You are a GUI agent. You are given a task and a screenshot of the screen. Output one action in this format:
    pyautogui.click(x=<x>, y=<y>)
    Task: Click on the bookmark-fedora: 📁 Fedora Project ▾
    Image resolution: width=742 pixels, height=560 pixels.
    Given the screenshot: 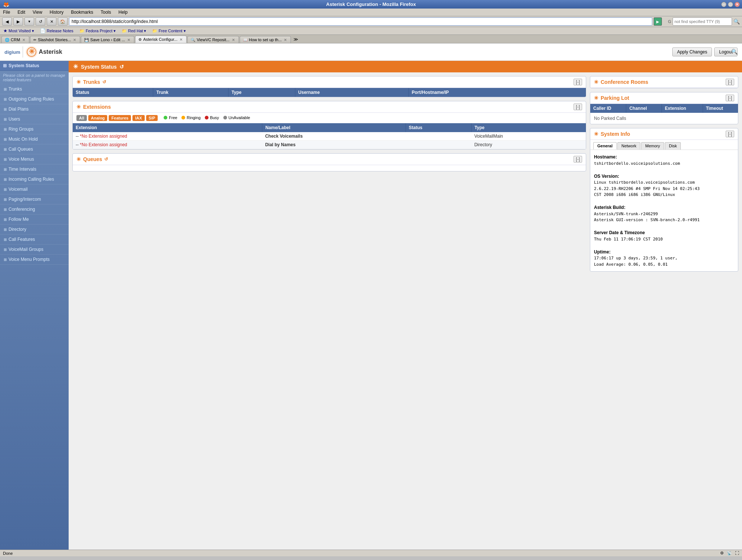 What is the action you would take?
    pyautogui.click(x=98, y=31)
    